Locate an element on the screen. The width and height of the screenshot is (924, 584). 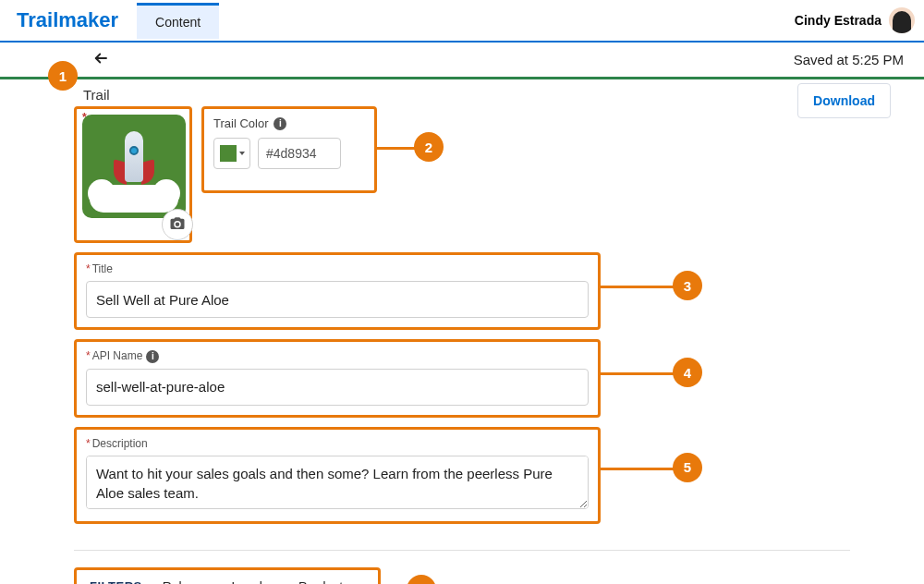
trail-color-label: Trail Color is located at coordinates (240, 124).